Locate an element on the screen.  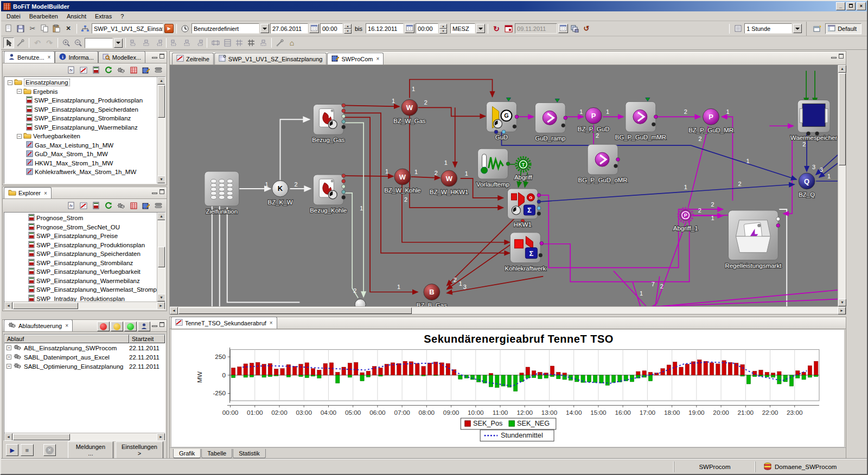
save-icon is located at coordinates (21, 29).